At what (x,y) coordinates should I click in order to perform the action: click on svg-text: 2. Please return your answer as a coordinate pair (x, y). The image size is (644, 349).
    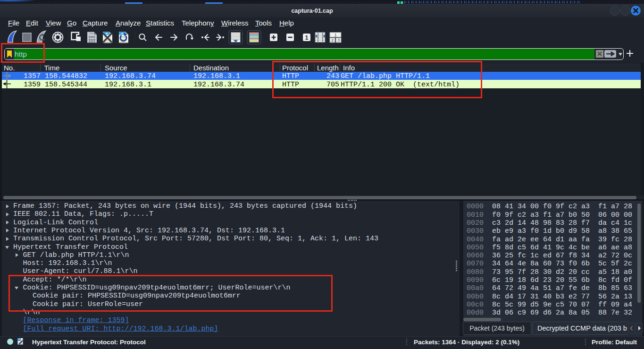
    Looking at the image, I should click on (332, 40).